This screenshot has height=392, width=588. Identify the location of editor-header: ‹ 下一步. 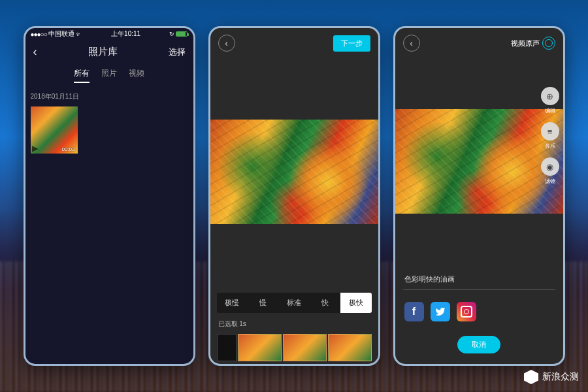
(294, 43).